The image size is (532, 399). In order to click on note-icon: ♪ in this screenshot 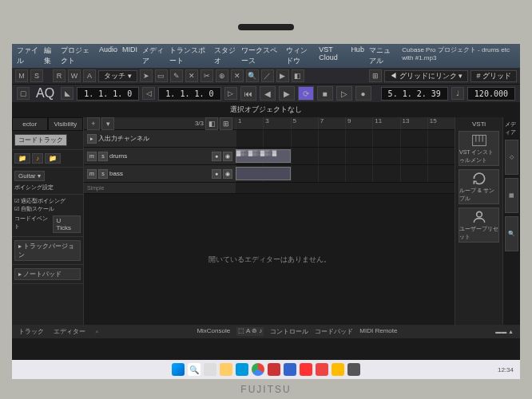, I will do `click(38, 158)`.